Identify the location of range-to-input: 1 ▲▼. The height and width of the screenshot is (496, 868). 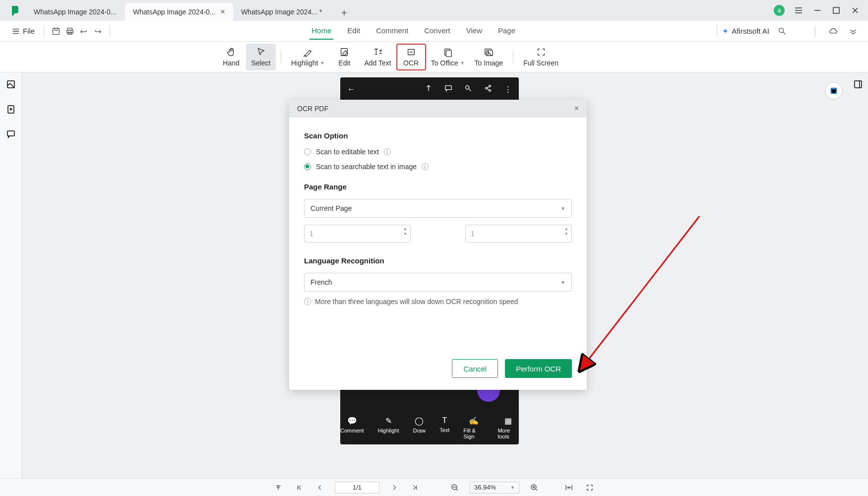
(519, 234).